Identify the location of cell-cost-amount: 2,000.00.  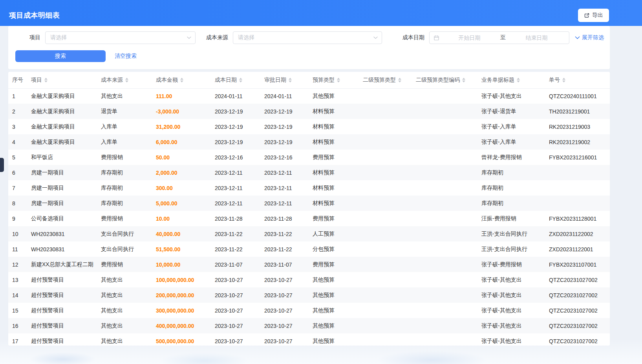
(181, 173).